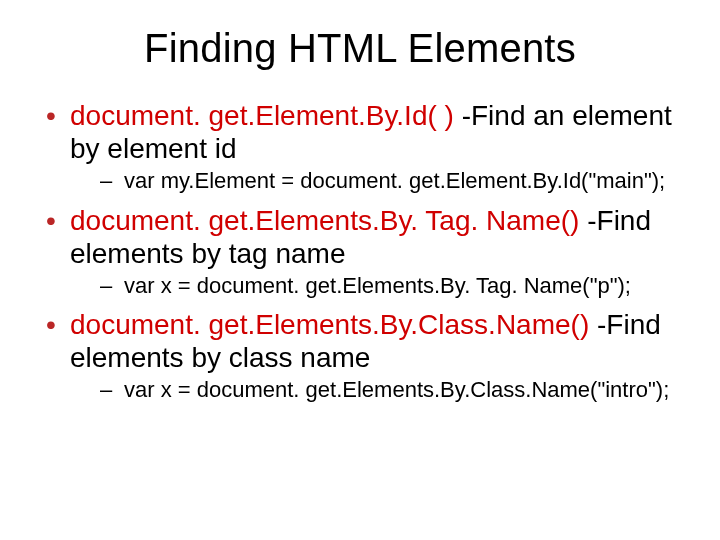  I want to click on slide-title: Finding HTML Elements, so click(360, 48).